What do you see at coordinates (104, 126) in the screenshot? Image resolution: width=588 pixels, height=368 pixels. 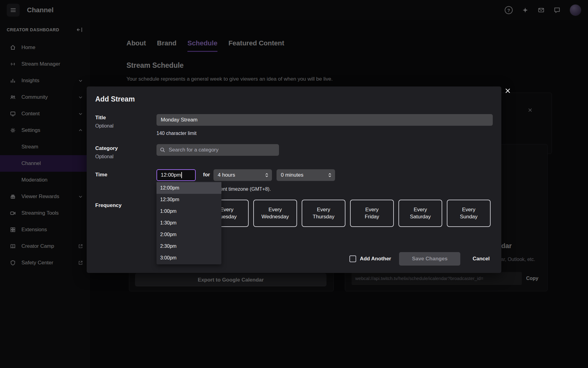 I see `title-field-optional: Optional` at bounding box center [104, 126].